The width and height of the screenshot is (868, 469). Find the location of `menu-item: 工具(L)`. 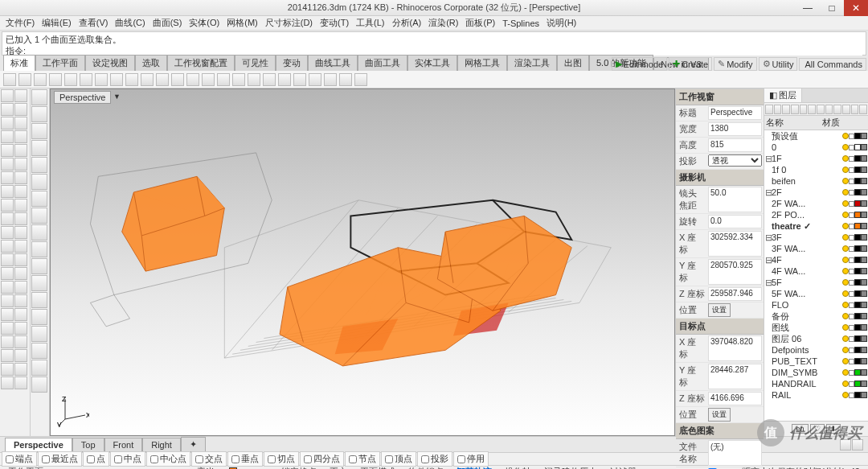

menu-item: 工具(L) is located at coordinates (370, 23).